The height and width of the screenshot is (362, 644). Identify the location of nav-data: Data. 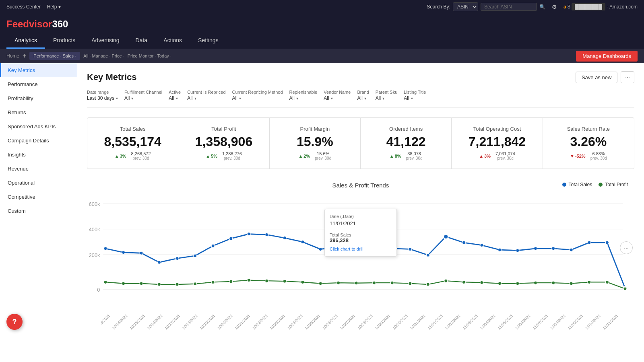
(142, 41).